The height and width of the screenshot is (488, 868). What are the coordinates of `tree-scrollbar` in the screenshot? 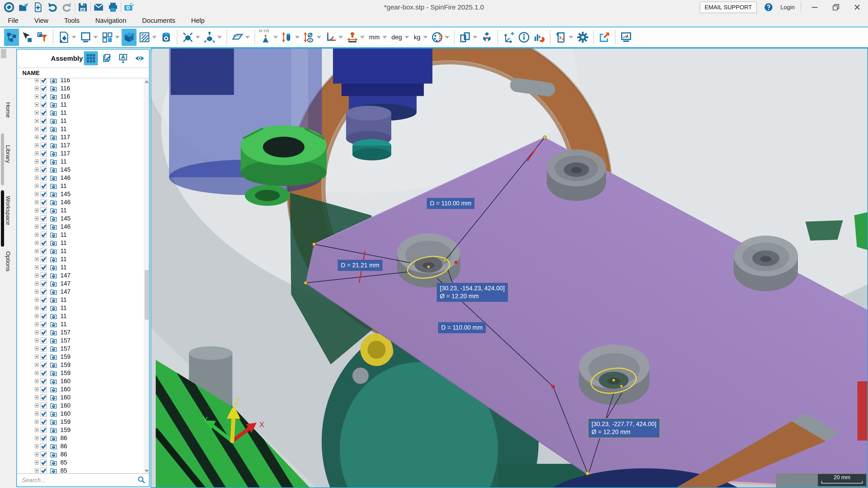 It's located at (146, 276).